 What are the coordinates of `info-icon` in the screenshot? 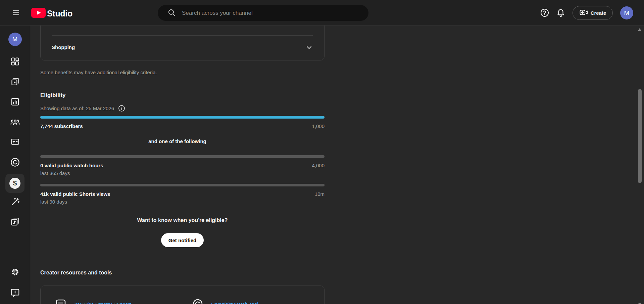 It's located at (121, 108).